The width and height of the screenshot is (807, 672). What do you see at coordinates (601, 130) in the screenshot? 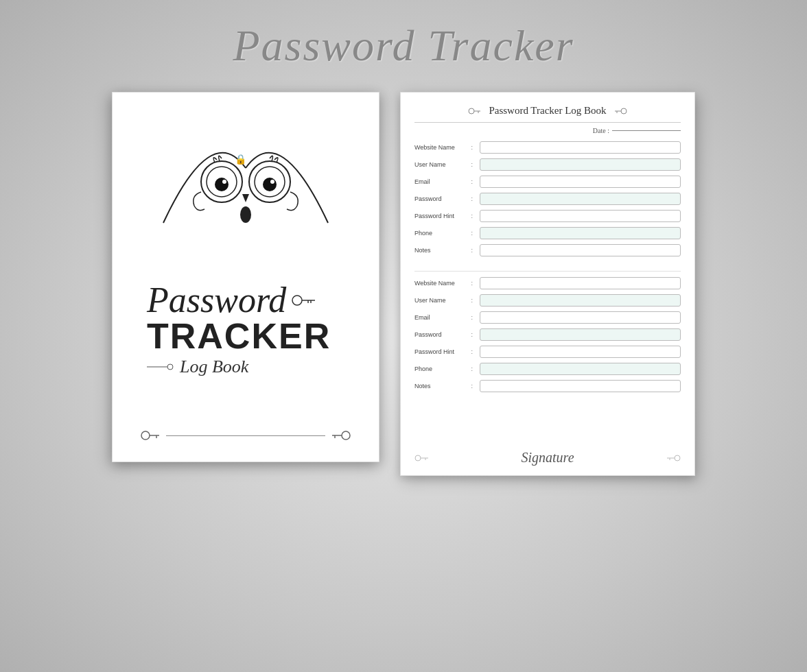
I see `date-label: Date :` at bounding box center [601, 130].